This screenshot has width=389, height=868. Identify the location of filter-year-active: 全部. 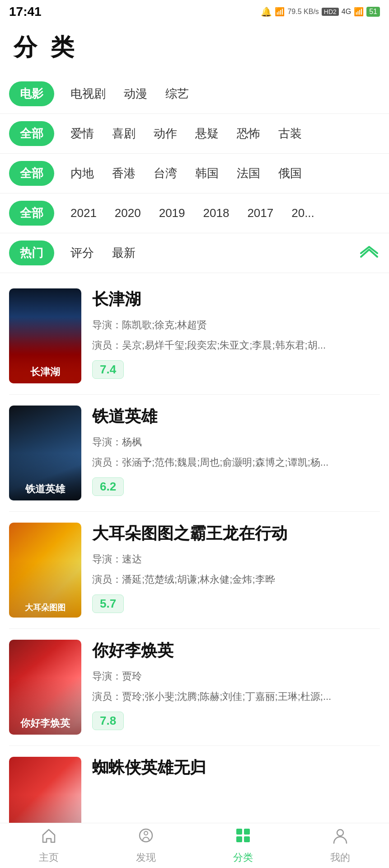
(32, 213).